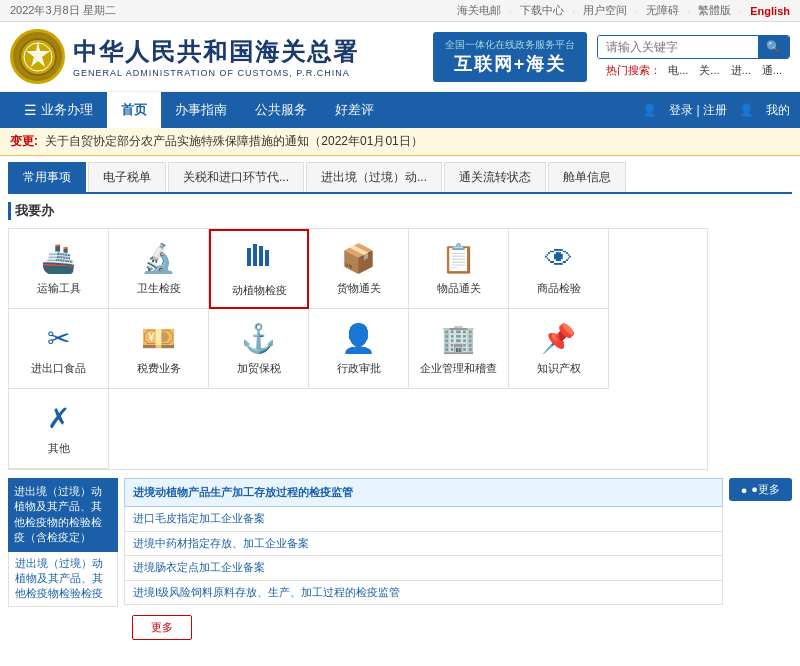 Image resolution: width=800 pixels, height=666 pixels. What do you see at coordinates (709, 70) in the screenshot?
I see `hot-link-2: 关...` at bounding box center [709, 70].